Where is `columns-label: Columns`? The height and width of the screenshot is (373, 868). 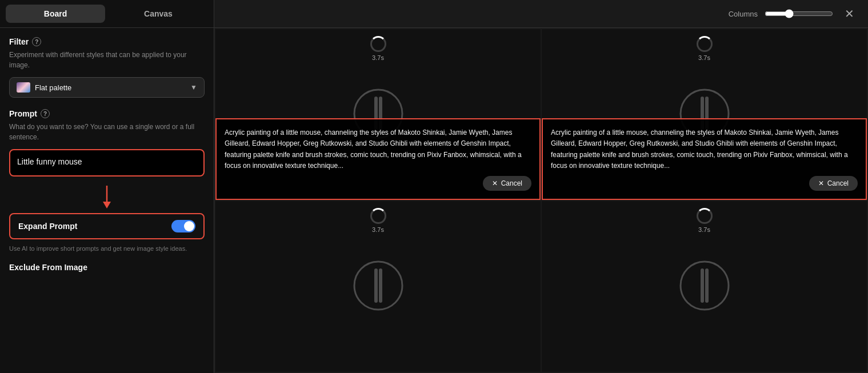 columns-label: Columns is located at coordinates (743, 14).